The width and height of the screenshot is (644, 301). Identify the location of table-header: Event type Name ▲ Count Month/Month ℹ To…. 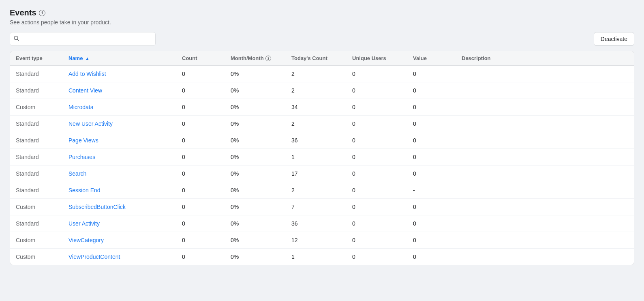
(322, 58).